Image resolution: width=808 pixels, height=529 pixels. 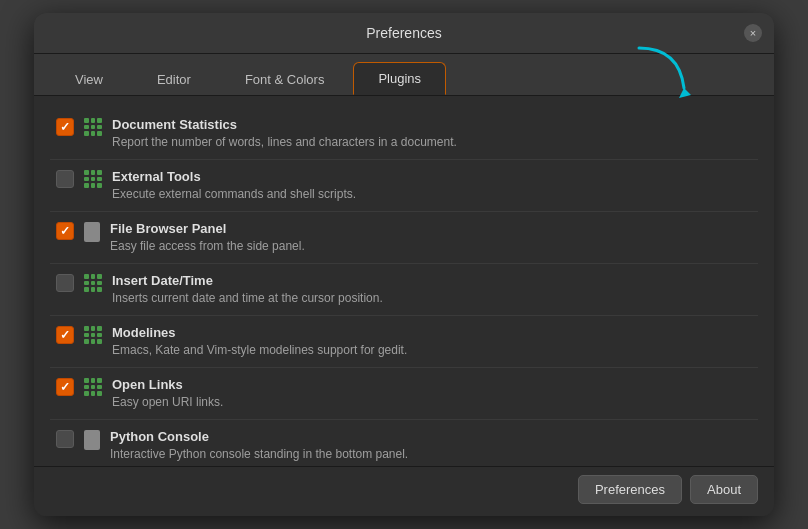 What do you see at coordinates (432, 177) in the screenshot?
I see `plugin-name: External Tools` at bounding box center [432, 177].